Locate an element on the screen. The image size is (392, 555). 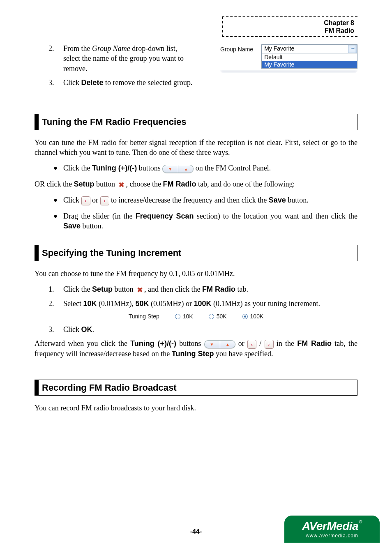
radio-10k: 10K is located at coordinates (184, 316).